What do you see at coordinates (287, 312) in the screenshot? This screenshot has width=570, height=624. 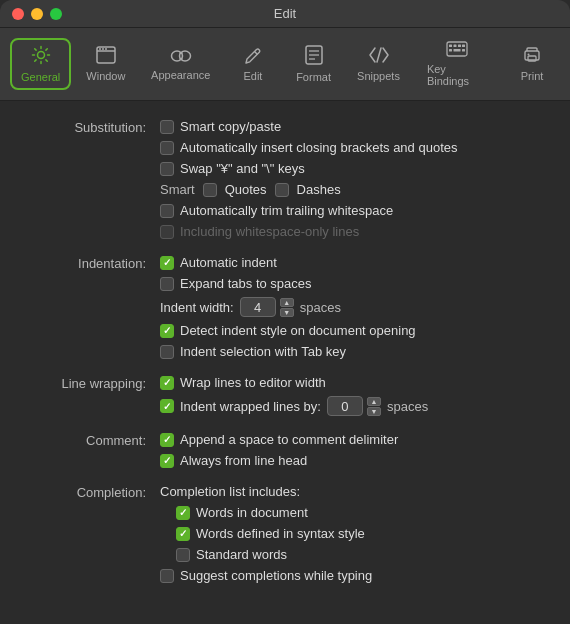 I see `indent-width-down-button: ▼` at bounding box center [287, 312].